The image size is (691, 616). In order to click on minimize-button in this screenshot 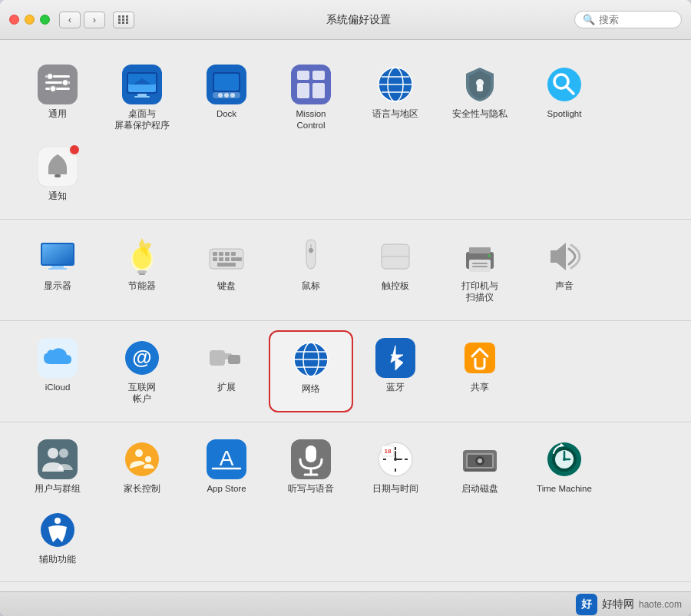, I will do `click(29, 20)`.